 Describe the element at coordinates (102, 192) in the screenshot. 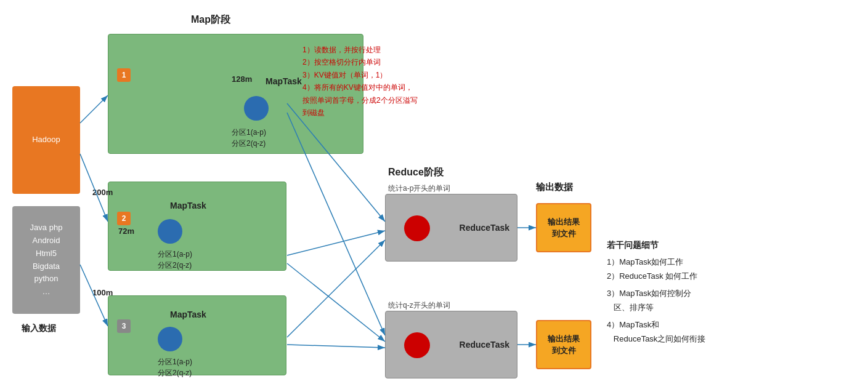

I see `size-200m: 200m` at that location.